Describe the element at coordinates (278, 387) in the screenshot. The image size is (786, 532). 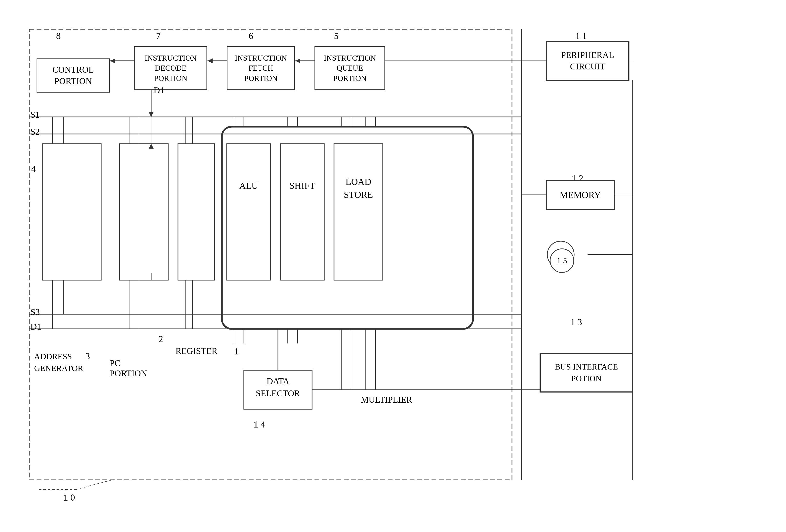
I see `data-selector-label: DATA SELECTOR` at that location.